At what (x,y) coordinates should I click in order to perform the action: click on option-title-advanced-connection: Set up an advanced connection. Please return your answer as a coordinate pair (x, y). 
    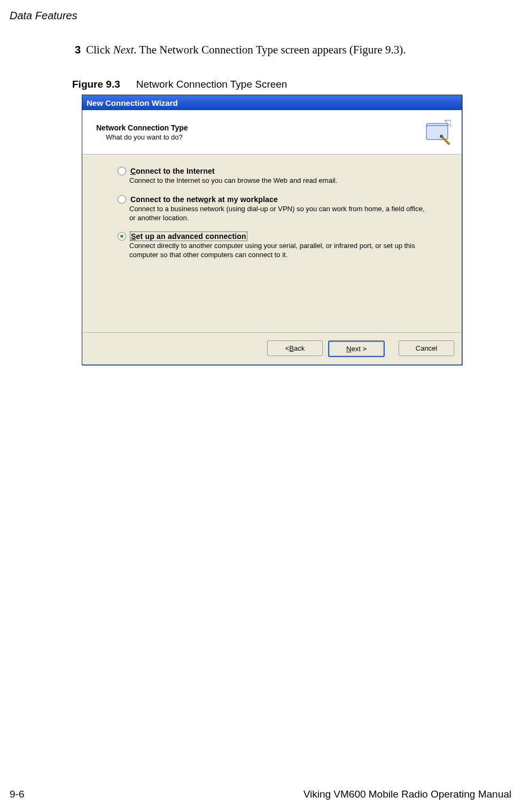
    Looking at the image, I should click on (189, 236).